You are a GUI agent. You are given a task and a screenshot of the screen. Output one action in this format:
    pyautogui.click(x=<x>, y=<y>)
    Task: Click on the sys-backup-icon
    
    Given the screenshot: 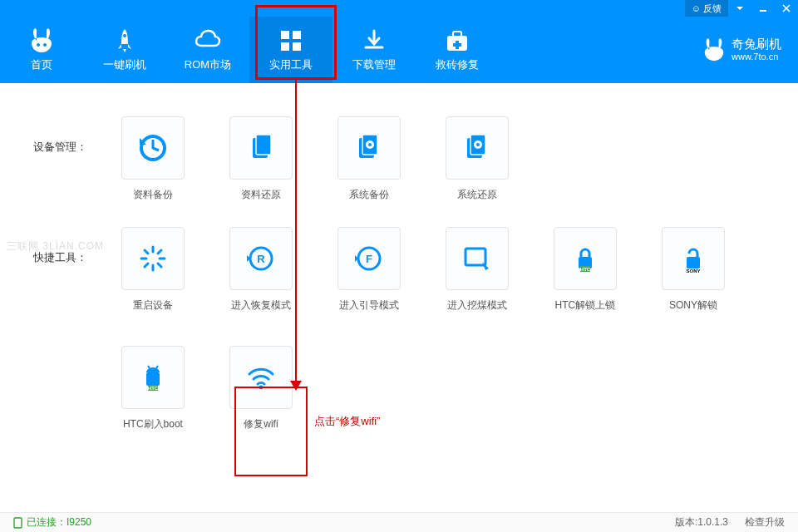 What is the action you would take?
    pyautogui.click(x=369, y=148)
    